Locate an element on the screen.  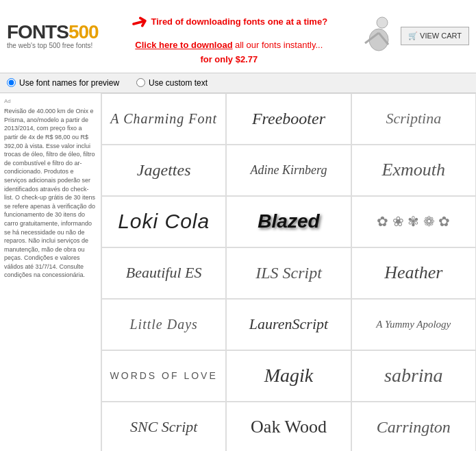
person-illustration is located at coordinates (375, 36).